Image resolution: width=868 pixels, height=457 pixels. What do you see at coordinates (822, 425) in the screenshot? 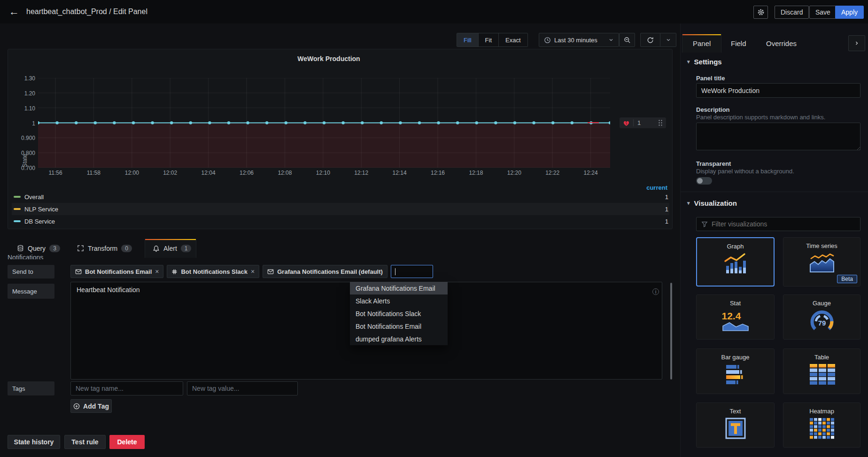
I see `viz-card-heatmap: Heatmap` at bounding box center [822, 425].